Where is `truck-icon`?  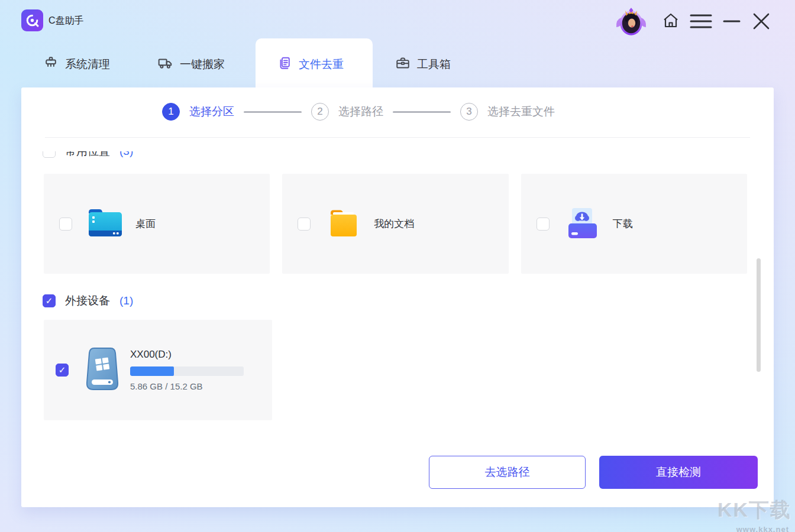
truck-icon is located at coordinates (166, 65).